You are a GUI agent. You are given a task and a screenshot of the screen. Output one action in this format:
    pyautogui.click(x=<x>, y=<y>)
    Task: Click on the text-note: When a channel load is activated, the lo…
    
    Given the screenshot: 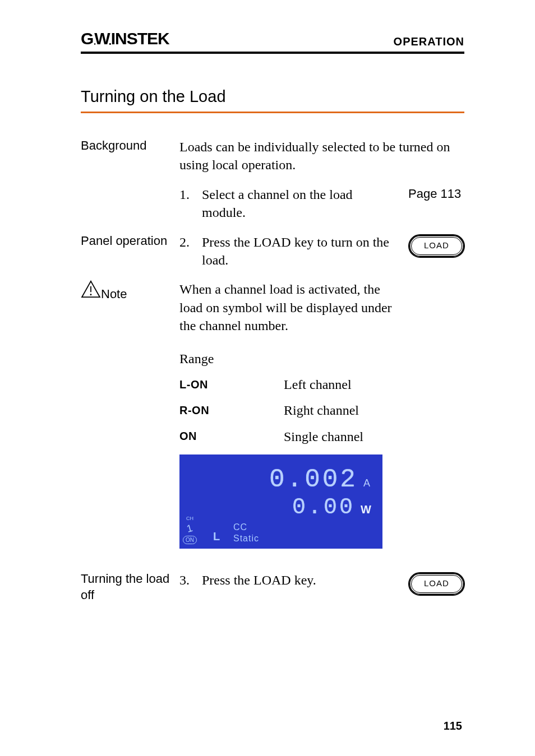 What is the action you would take?
    pyautogui.click(x=292, y=307)
    